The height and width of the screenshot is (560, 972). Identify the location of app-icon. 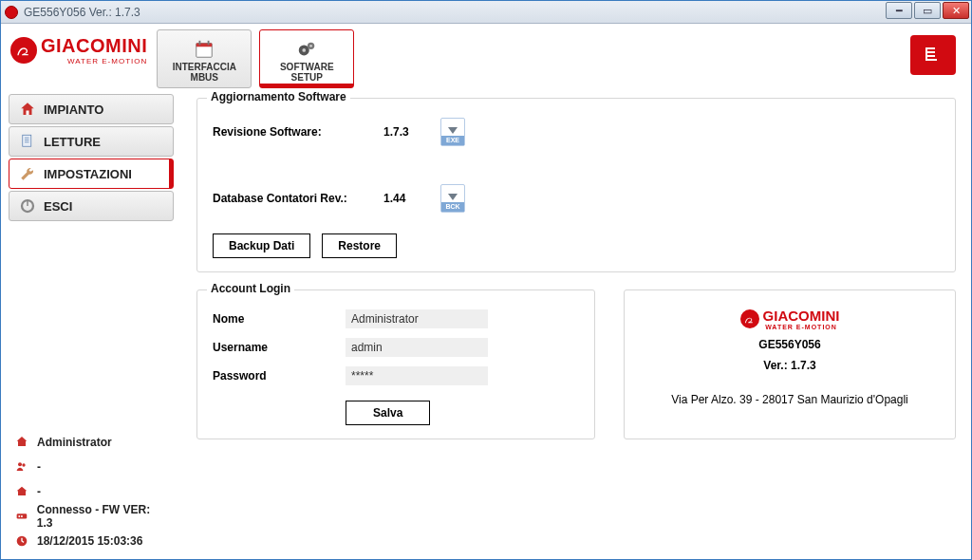
(11, 12).